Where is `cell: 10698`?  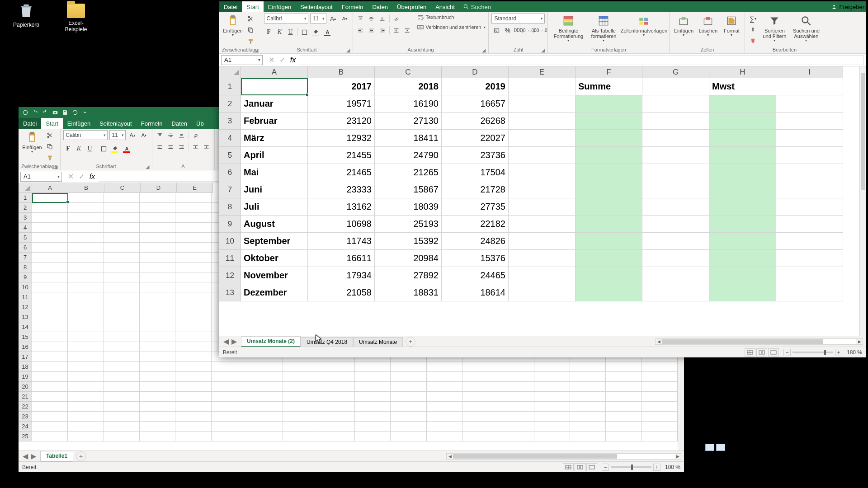 cell: 10698 is located at coordinates (341, 224).